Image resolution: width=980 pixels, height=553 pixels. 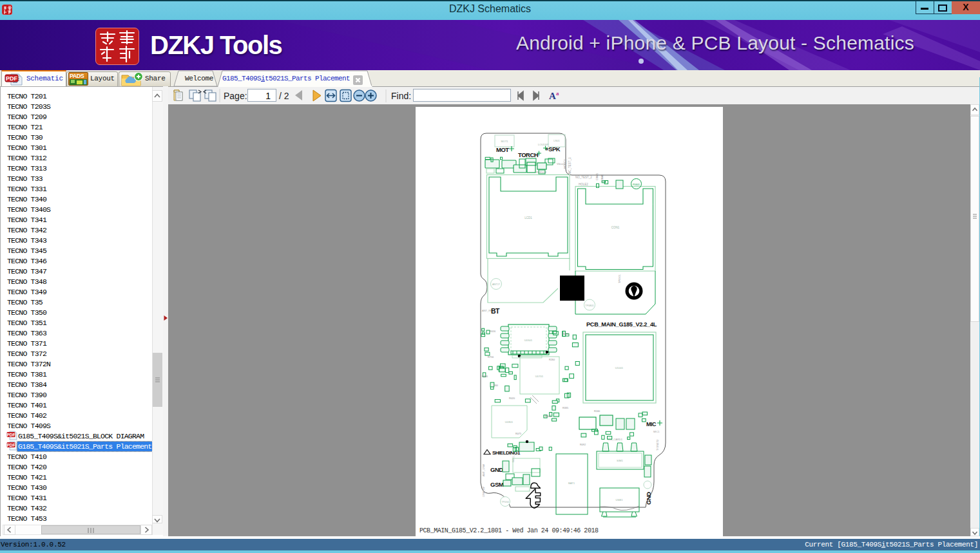 What do you see at coordinates (616, 228) in the screenshot?
I see `svg-text: CON1` at bounding box center [616, 228].